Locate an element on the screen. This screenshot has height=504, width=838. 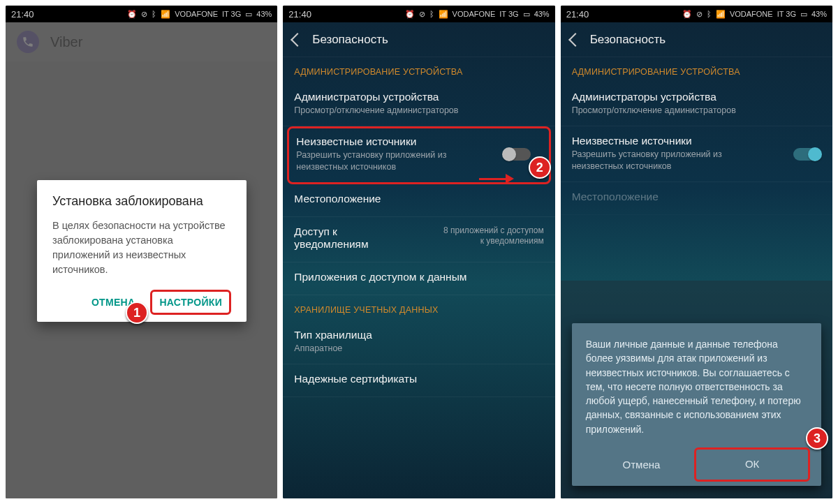
item-title: Доступ к уведомлениям is located at coordinates (346, 238).